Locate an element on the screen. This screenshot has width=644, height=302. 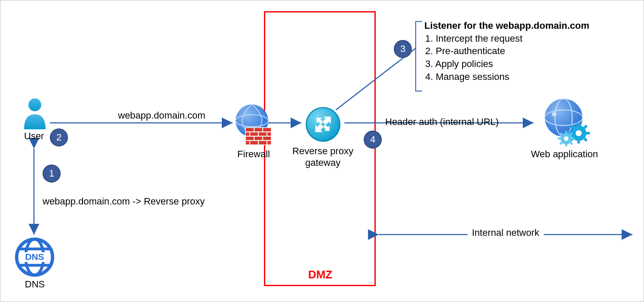
listener-box: Listener for the webapp.domain.com 1. In… is located at coordinates (507, 51).